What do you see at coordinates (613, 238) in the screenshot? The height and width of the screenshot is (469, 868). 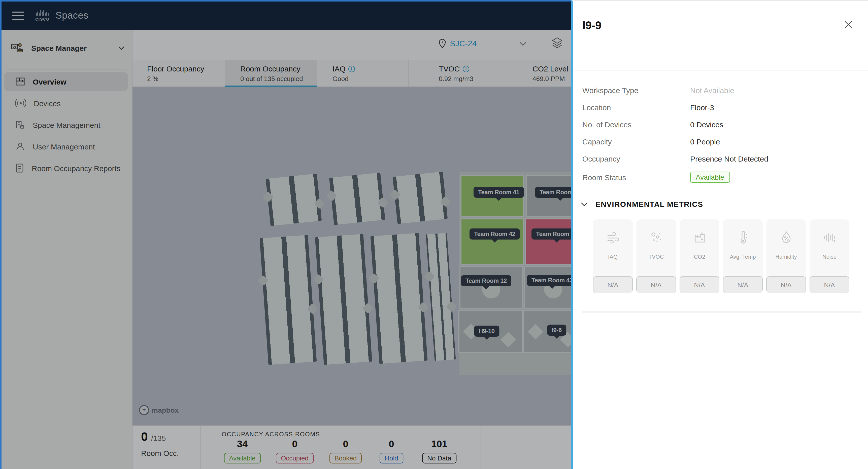 I see `iaq-wind-icon` at bounding box center [613, 238].